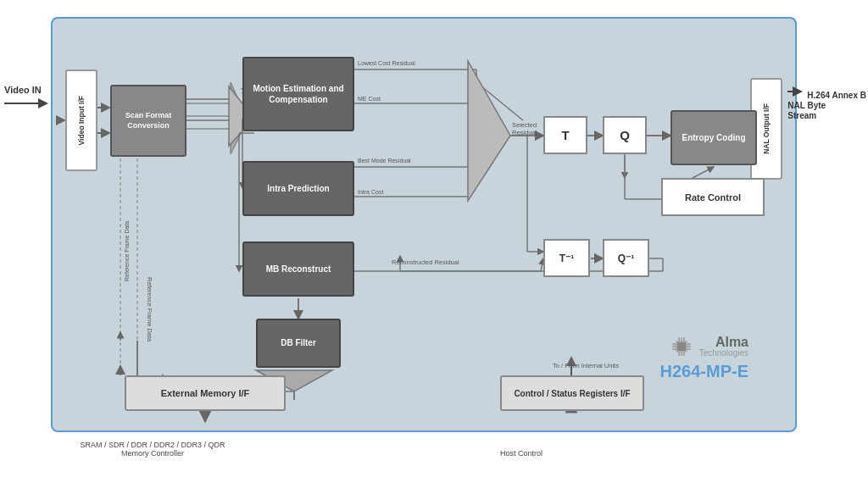 The image size is (868, 483). Describe the element at coordinates (205, 393) in the screenshot. I see `external-memory-box: External Memory I/F` at that location.